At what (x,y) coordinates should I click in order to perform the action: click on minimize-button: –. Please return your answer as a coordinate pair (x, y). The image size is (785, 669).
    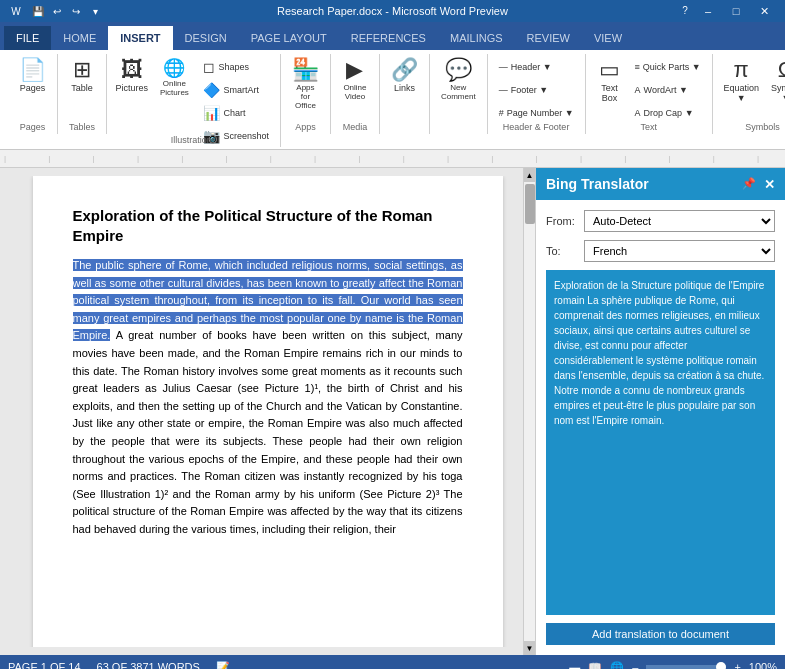
    Looking at the image, I should click on (708, 11).